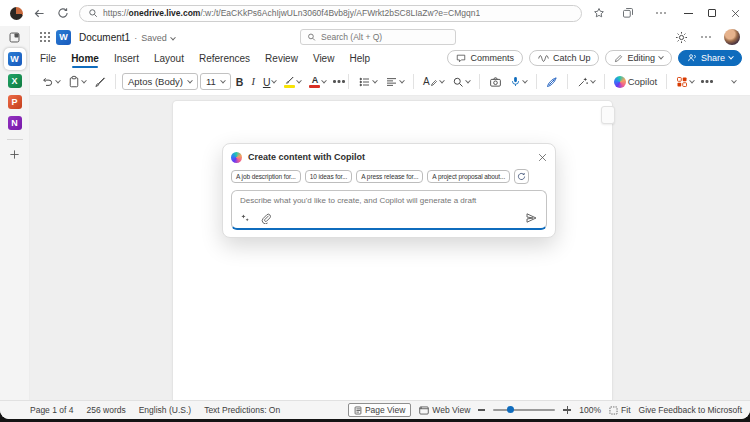 The image size is (750, 422). I want to click on zoom-slider-thumb, so click(510, 410).